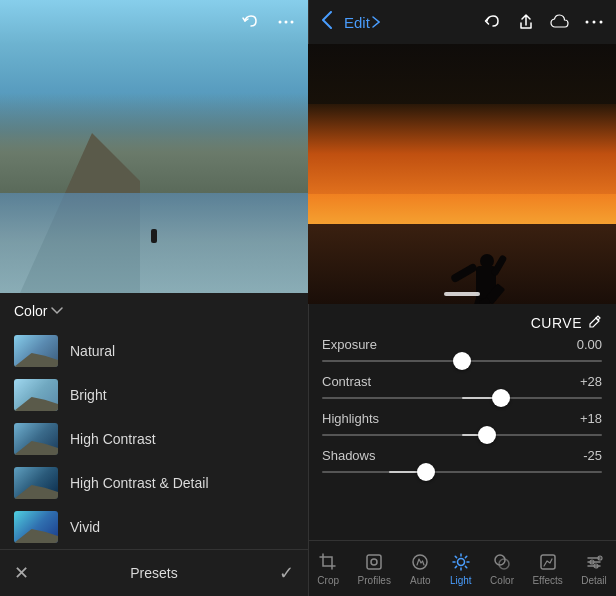 The image size is (616, 596). I want to click on tab-effects: Effects, so click(547, 568).